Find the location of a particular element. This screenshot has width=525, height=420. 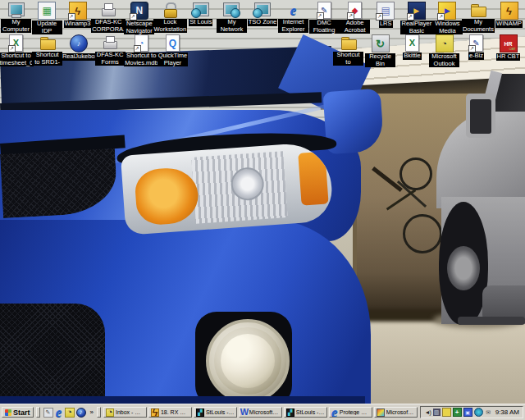

desktop-icon-label: e-Biz is located at coordinates (476, 56).